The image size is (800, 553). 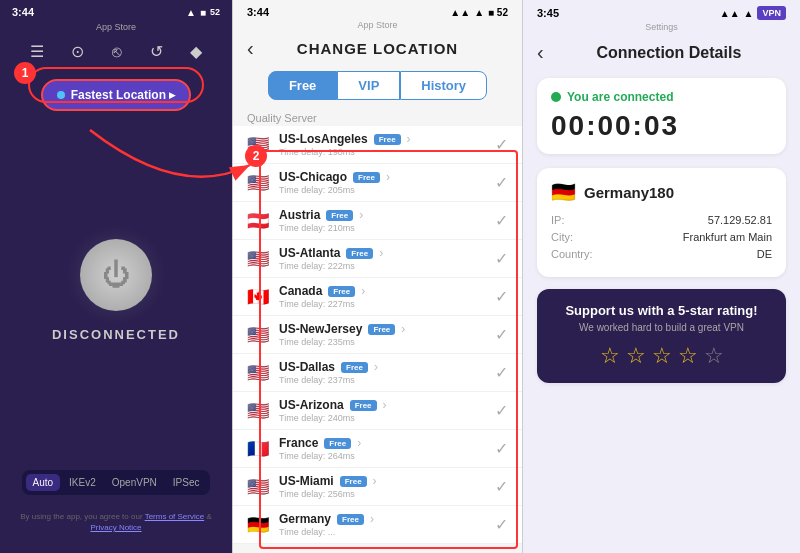 I want to click on wifi-2: ▲, so click(x=479, y=12).